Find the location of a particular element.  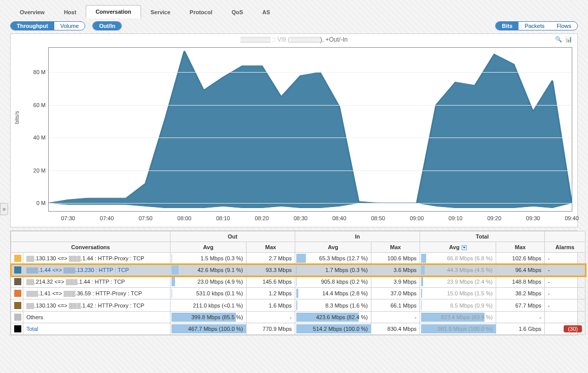

row-conversation: ▒▒.214.32 <=> ▒▒▒.1.44 : HTTP : TCP is located at coordinates (97, 282).